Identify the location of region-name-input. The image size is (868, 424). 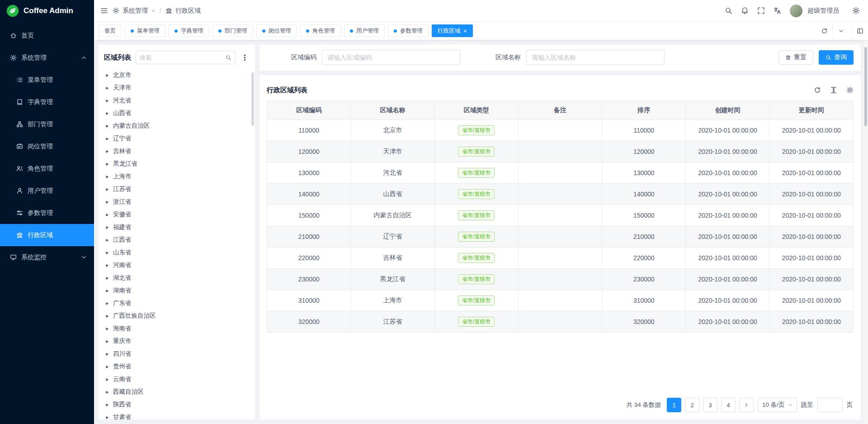
(595, 57).